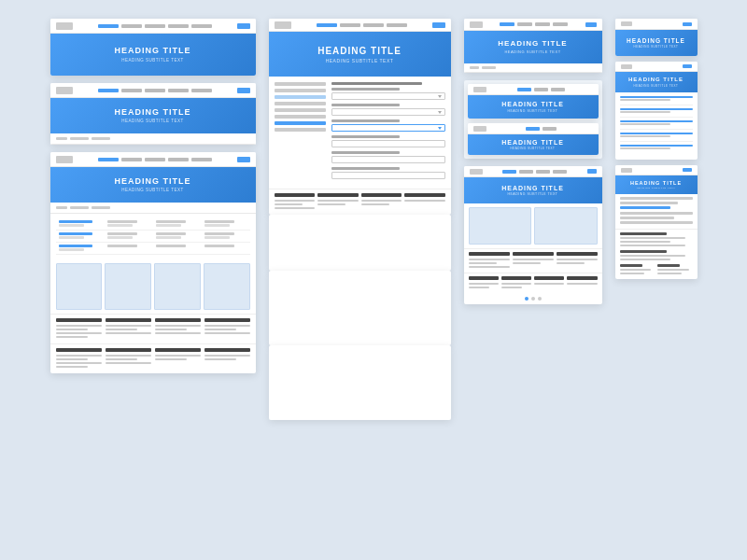 The height and width of the screenshot is (560, 747). What do you see at coordinates (656, 86) in the screenshot?
I see `mobile-hero-sub-2: HEADING SUBTITLE TEXT` at bounding box center [656, 86].